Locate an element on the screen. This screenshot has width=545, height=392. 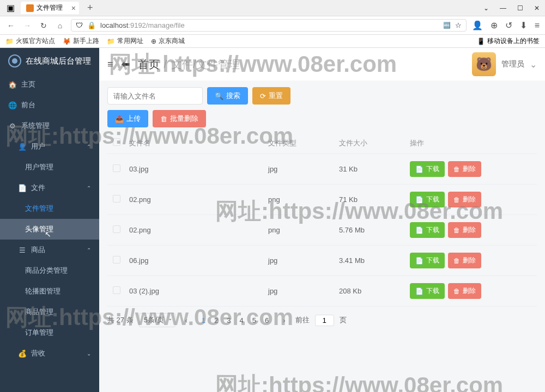
refresh-icon: ↻ is located at coordinates (44, 26).